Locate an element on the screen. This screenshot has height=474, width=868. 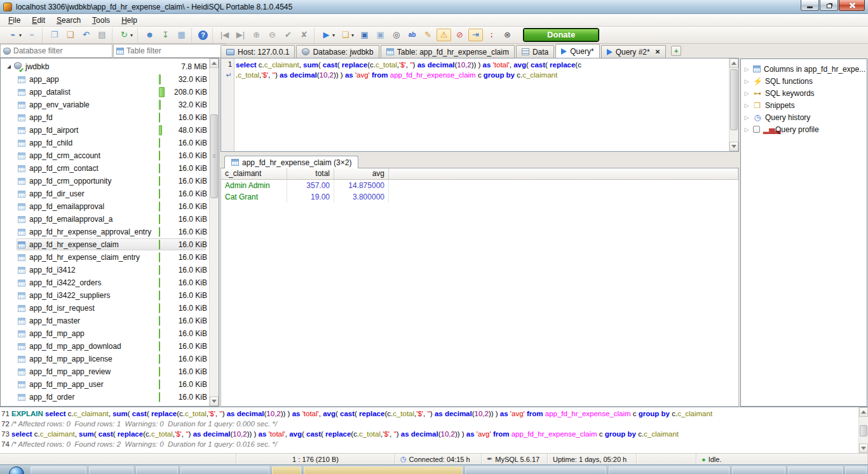
tree-item-app-fd-crm-account: app_fd_crm_account16.0 KiB is located at coordinates (105, 156).